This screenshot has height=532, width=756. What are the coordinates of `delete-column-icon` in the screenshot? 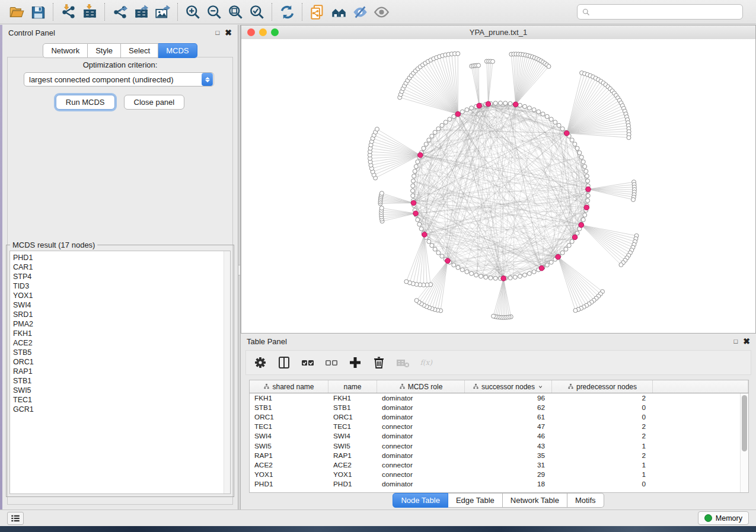 It's located at (378, 363).